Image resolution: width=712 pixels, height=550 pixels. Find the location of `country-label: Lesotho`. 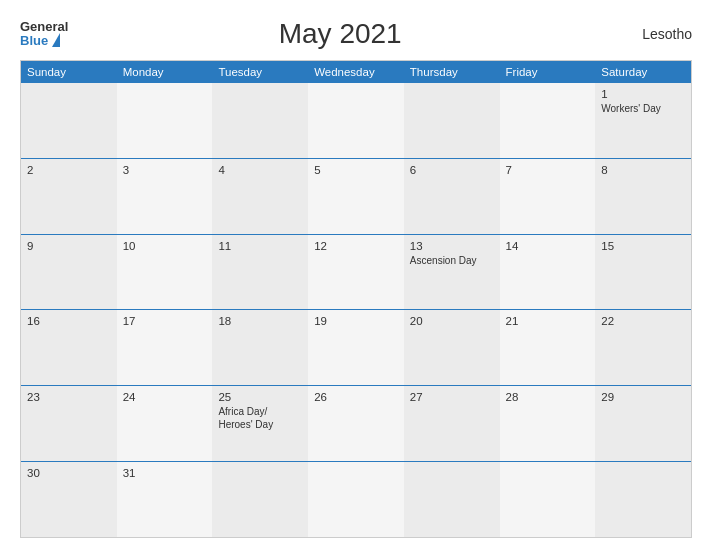

country-label: Lesotho is located at coordinates (652, 34).